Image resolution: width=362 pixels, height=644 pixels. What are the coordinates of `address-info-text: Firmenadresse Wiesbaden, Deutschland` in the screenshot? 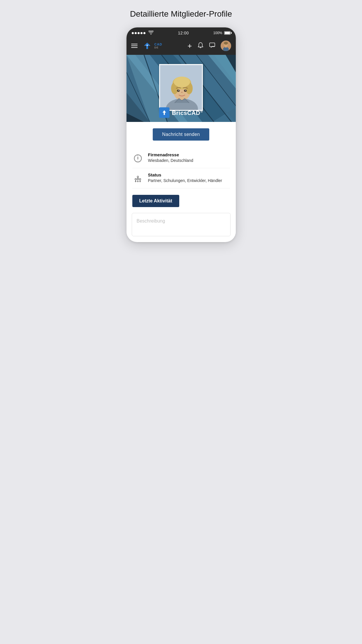 It's located at (189, 158).